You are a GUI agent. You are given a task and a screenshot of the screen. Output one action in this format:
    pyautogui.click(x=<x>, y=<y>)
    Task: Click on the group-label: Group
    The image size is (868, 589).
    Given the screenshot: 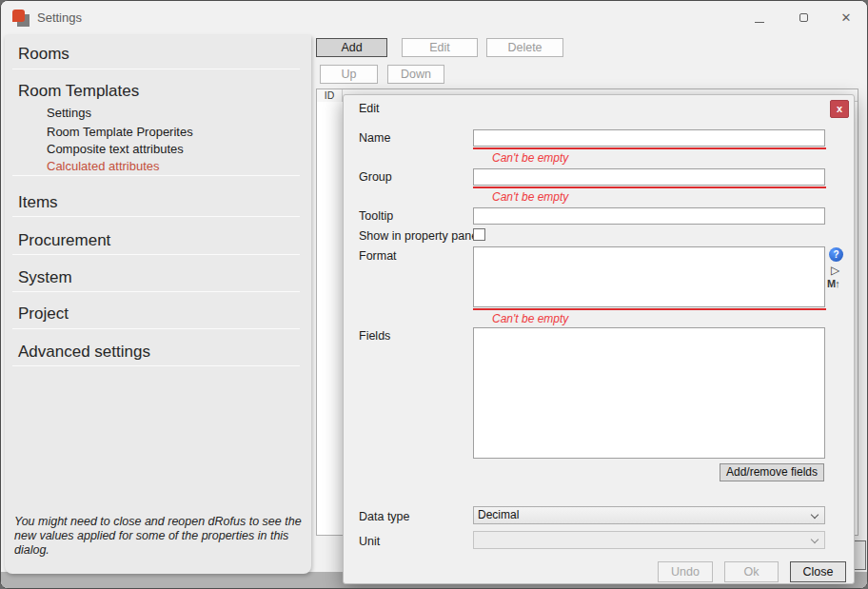 What is the action you would take?
    pyautogui.click(x=375, y=177)
    